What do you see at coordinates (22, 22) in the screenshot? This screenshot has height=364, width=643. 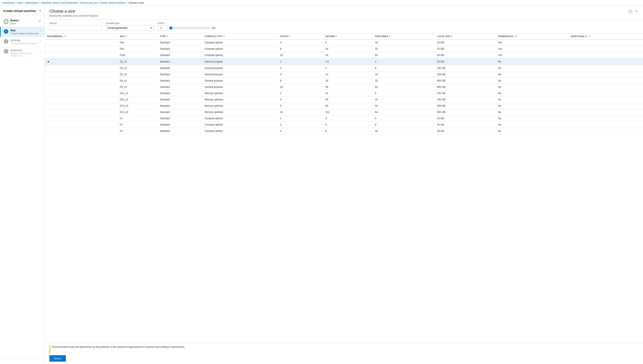 I see `sidebar-item-basics: ✓ Basics Done ✓` at bounding box center [22, 22].